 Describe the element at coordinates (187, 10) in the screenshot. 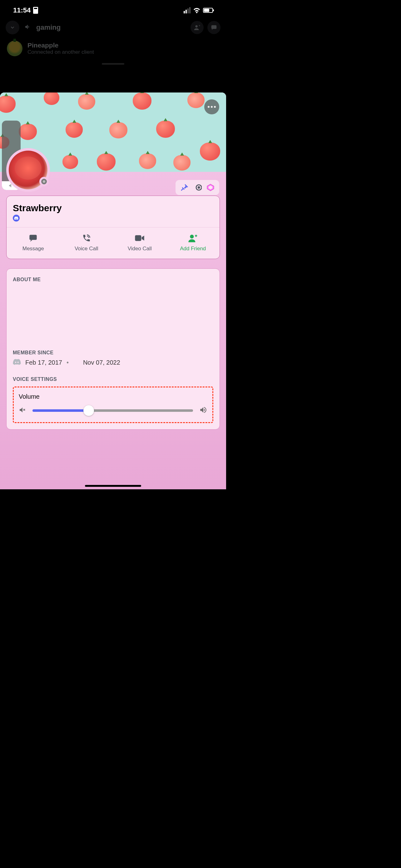

I see `cellular-signal-icon` at that location.